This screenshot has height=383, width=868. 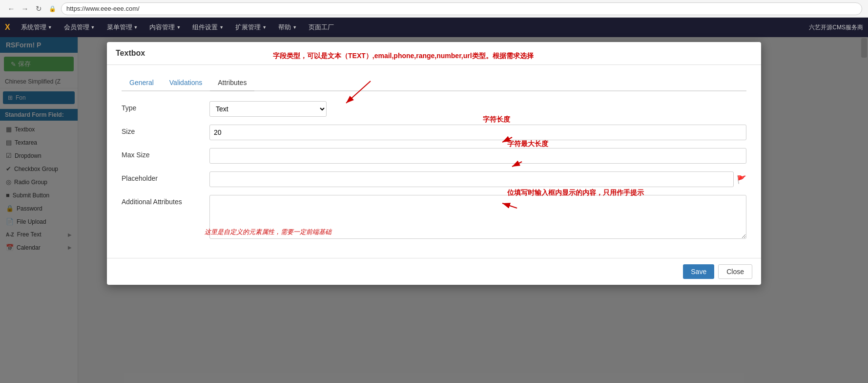 I want to click on top-nav-right-text: 六艺开源CMS服务商, so click(x=836, y=27).